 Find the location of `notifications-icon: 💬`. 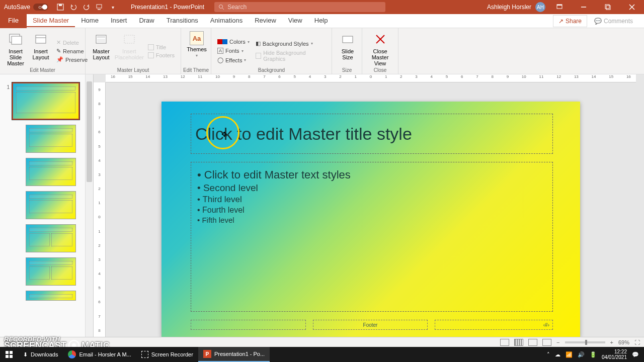

notifications-icon: 💬 is located at coordinates (635, 355).